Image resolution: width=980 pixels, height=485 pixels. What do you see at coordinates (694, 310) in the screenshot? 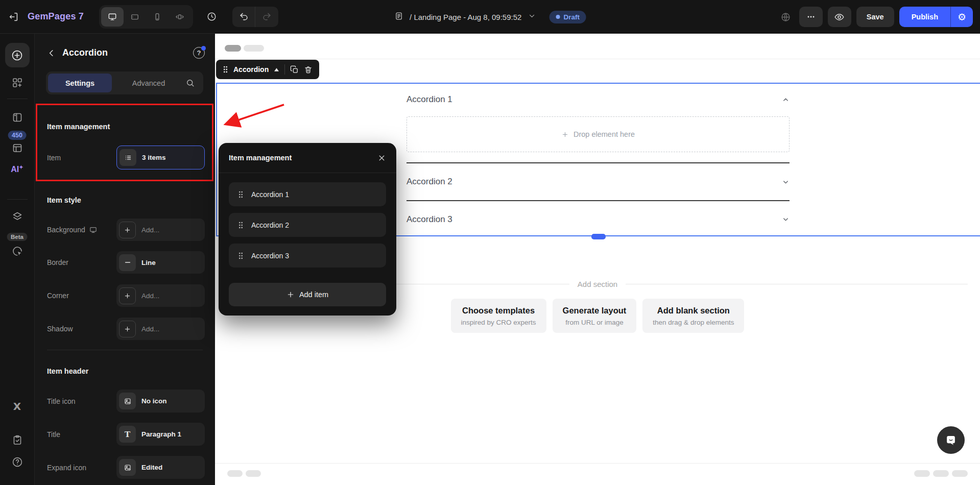
I see `card-title: Add blank section` at bounding box center [694, 310].